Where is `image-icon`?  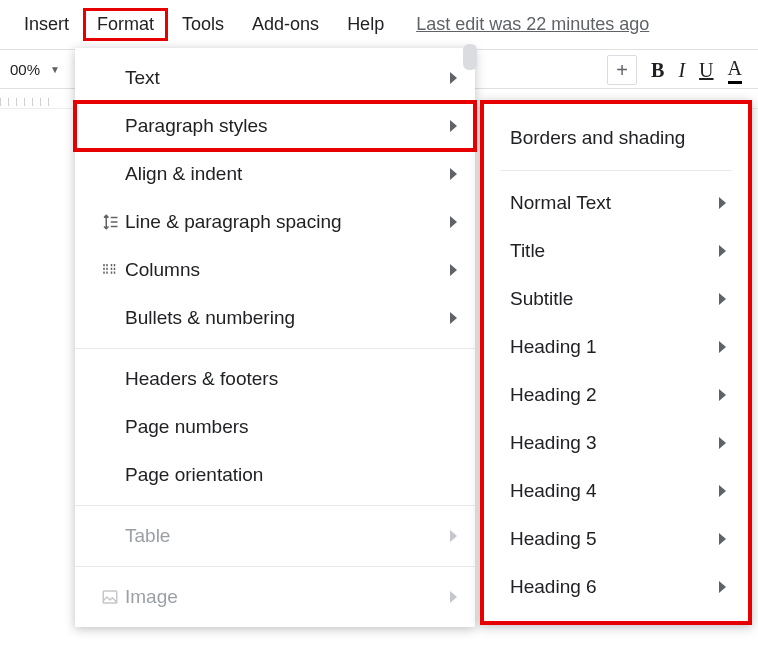 image-icon is located at coordinates (110, 597).